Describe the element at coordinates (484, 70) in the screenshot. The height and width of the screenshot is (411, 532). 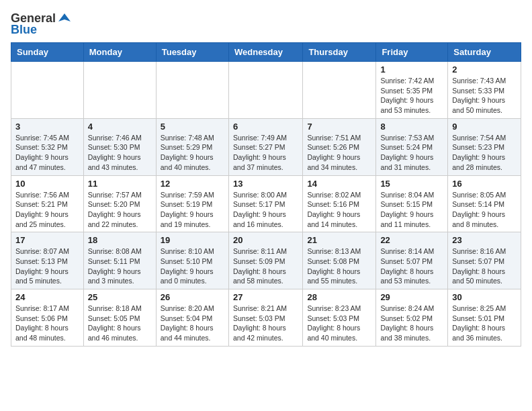
I see `day-number: 2` at that location.